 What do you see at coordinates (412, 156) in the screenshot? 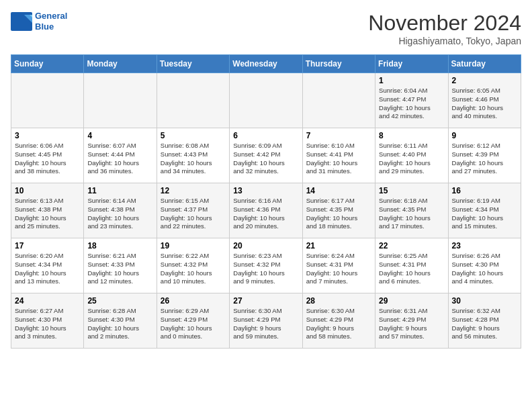
I see `calendar-cell: 8Sunrise: 6:11 AMSunset: 4:40 PMDaylight…` at bounding box center [412, 156].